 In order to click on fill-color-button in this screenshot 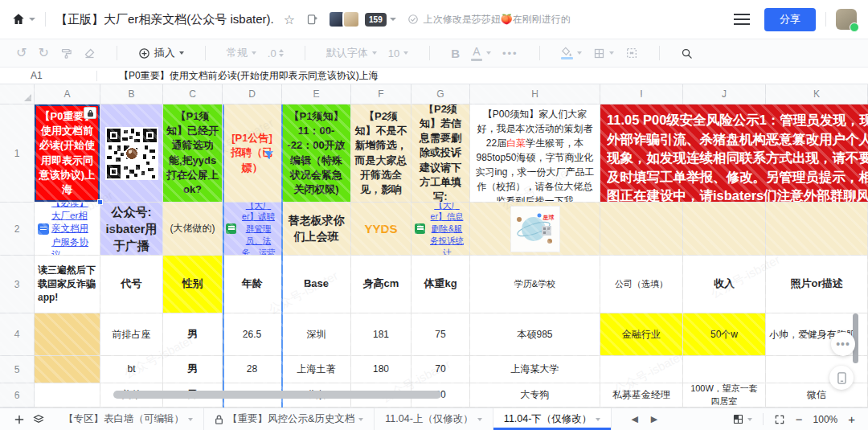, I will do `click(571, 53)`.